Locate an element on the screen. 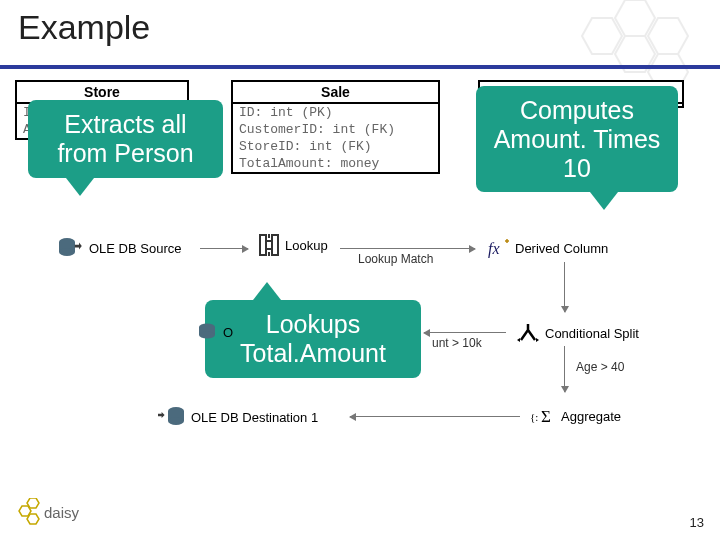  callout-text: Computes Amount. Times 10 is located at coordinates (578, 139).